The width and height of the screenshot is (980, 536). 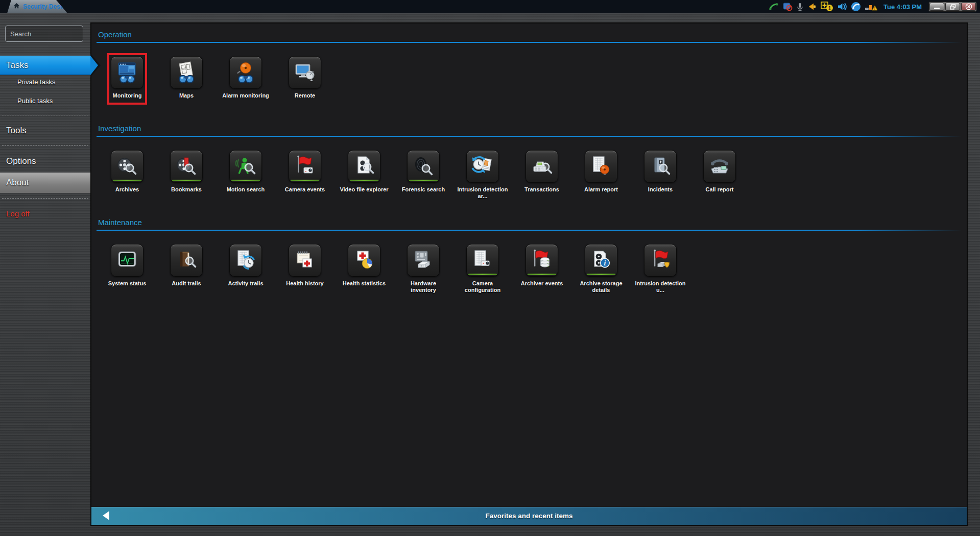 What do you see at coordinates (720, 175) in the screenshot?
I see `task-call-report: Call report` at bounding box center [720, 175].